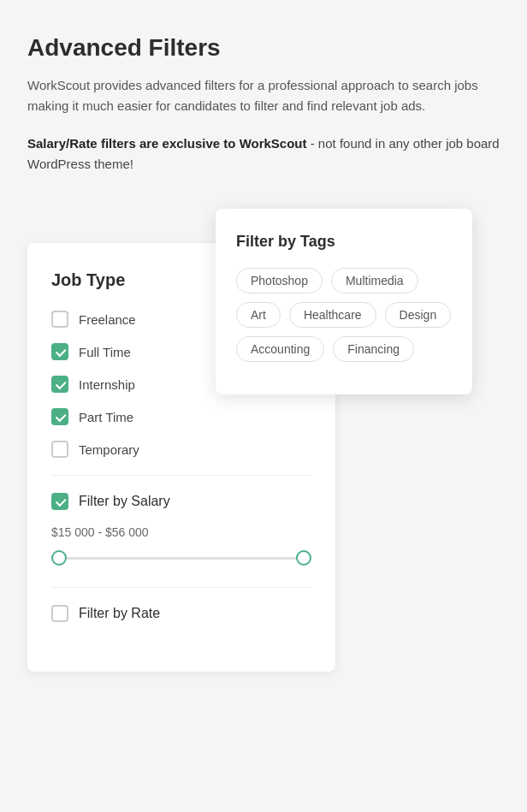 Image resolution: width=527 pixels, height=812 pixels. I want to click on slider-handle-right, so click(304, 558).